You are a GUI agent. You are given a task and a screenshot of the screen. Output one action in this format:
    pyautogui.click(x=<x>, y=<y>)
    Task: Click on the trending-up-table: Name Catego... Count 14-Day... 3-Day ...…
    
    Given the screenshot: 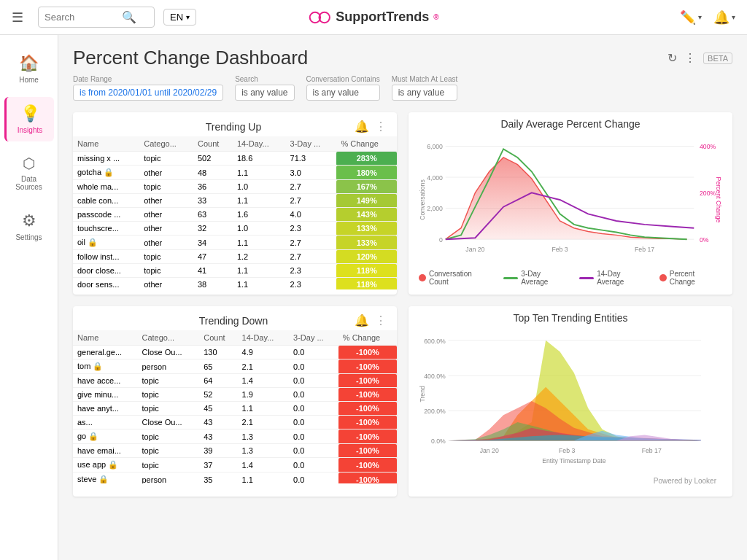 What is the action you would take?
    pyautogui.click(x=235, y=213)
    